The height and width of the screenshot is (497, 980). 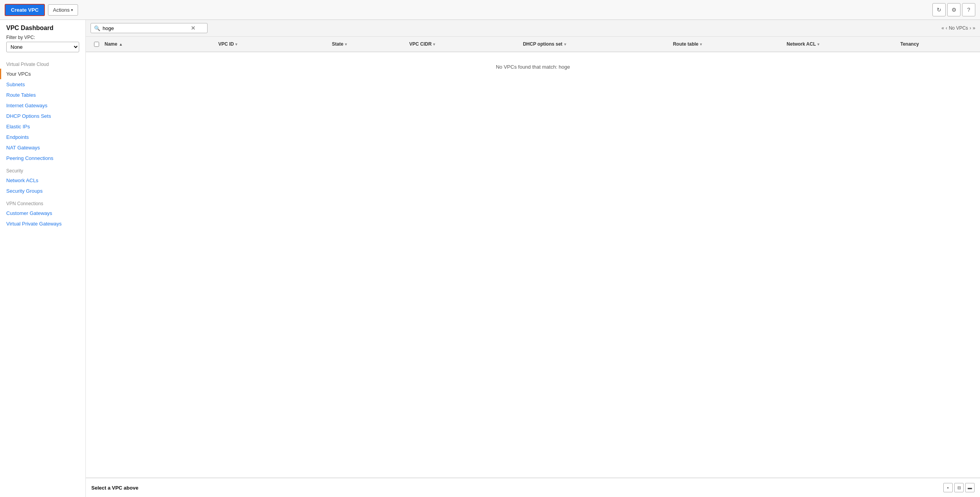 What do you see at coordinates (115, 488) in the screenshot?
I see `bottom-panel-title: Select a VPC above` at bounding box center [115, 488].